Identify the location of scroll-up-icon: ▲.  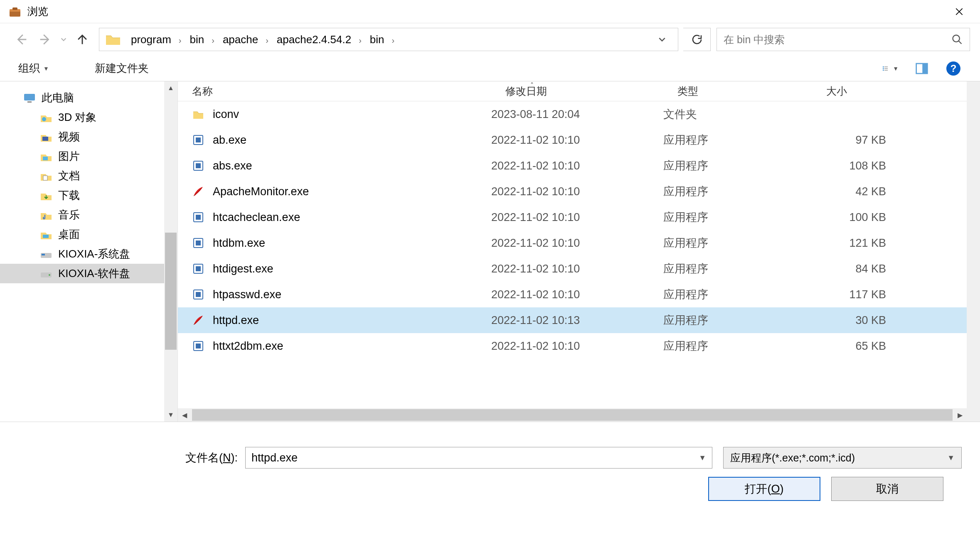
(171, 88).